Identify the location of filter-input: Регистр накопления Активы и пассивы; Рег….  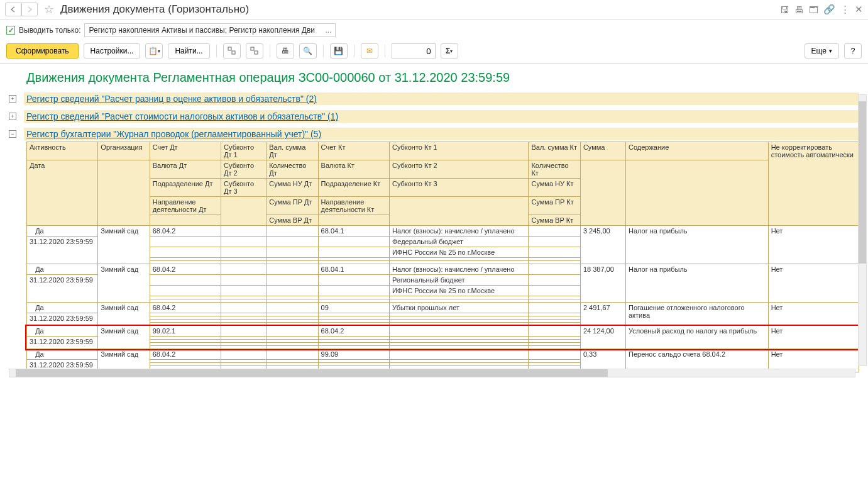
(210, 30).